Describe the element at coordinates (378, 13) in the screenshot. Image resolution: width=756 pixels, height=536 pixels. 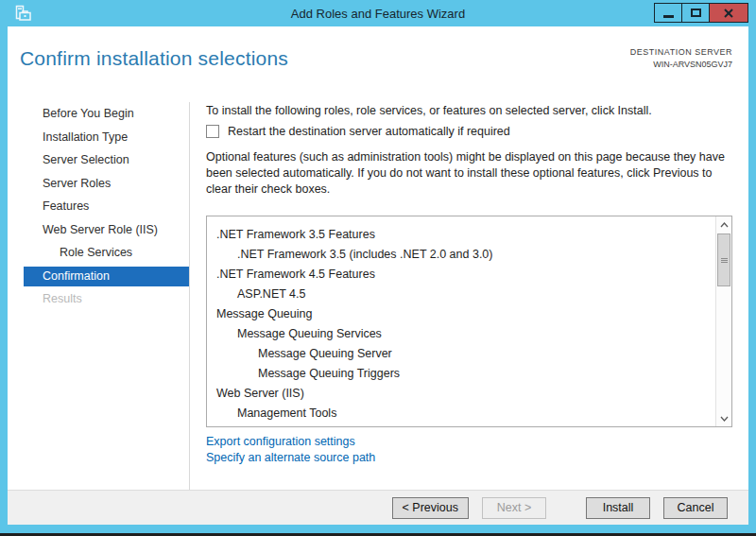
I see `titlebar: Add Roles and Features Wizard` at that location.